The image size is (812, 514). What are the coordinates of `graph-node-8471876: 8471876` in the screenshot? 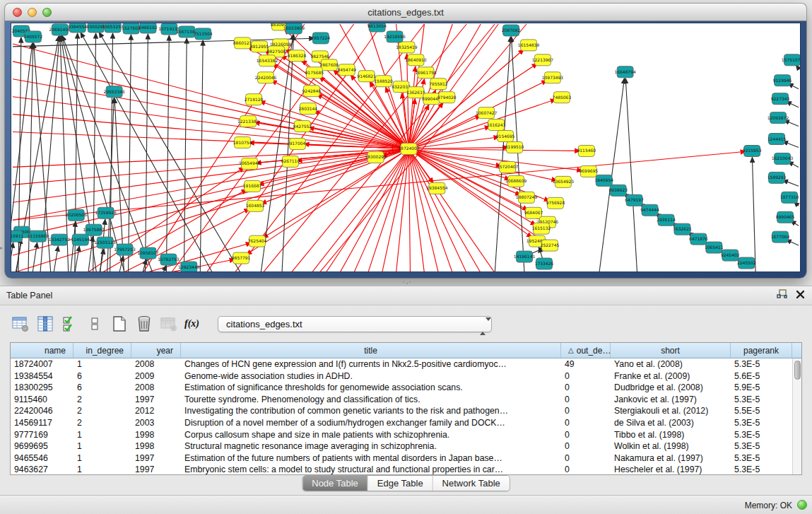 It's located at (698, 239).